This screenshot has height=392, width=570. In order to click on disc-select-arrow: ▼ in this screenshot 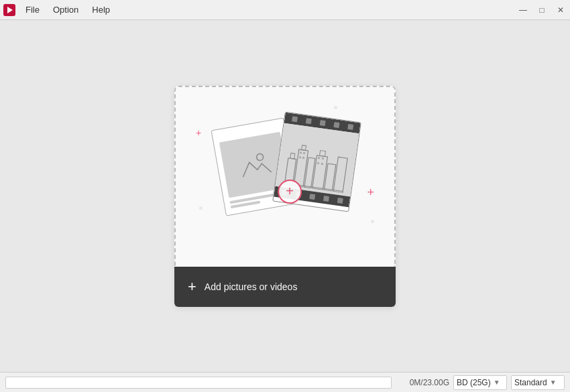, I will do `click(497, 382)`.